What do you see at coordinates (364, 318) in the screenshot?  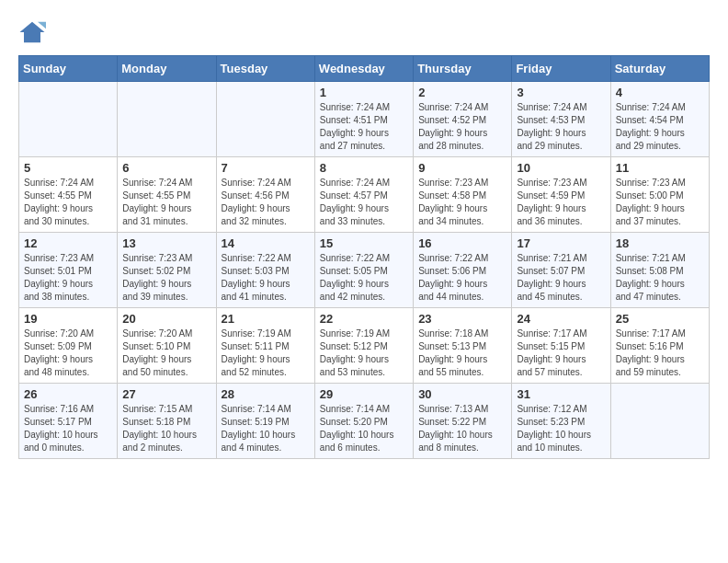 I see `day-number: 22` at bounding box center [364, 318].